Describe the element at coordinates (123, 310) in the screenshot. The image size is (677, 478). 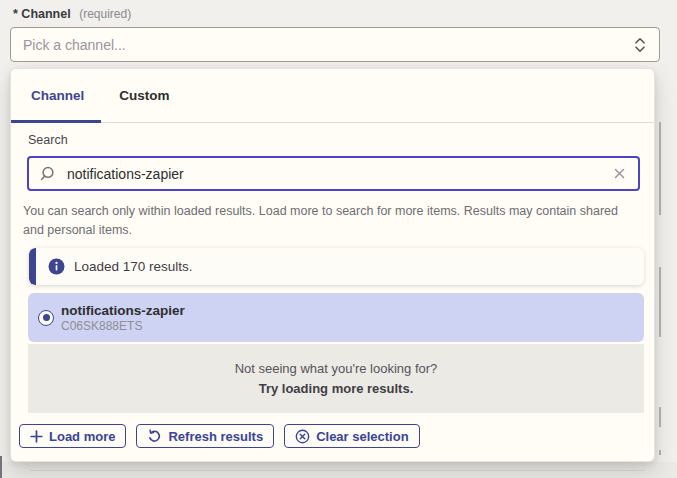
I see `channel-option-title: notifications-zapier` at that location.